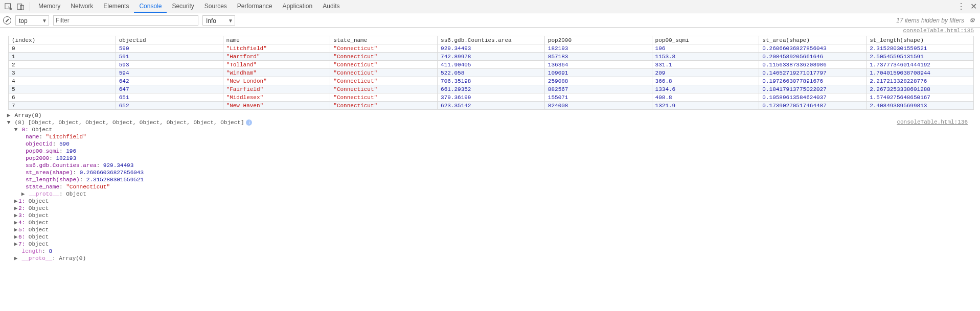 This screenshot has height=311, width=980. Describe the element at coordinates (491, 57) in the screenshot. I see `table-cell: 742.89978` at that location.